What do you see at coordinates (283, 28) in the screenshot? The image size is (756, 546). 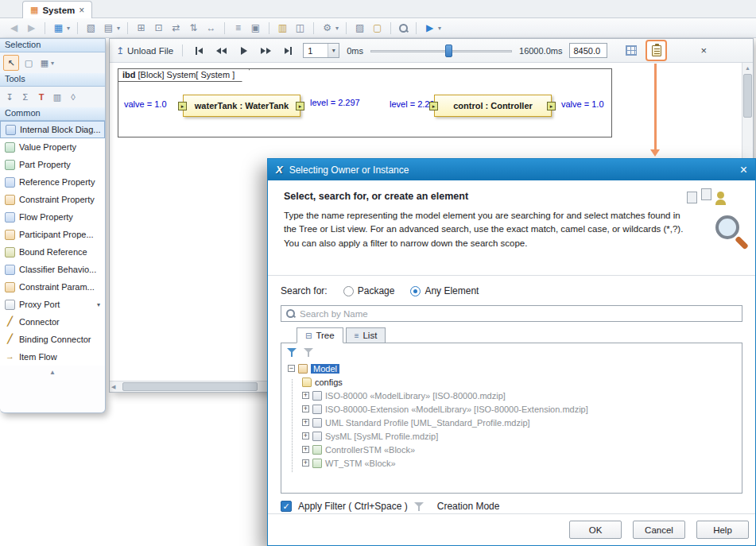 I see `paste-icon: ▥` at bounding box center [283, 28].